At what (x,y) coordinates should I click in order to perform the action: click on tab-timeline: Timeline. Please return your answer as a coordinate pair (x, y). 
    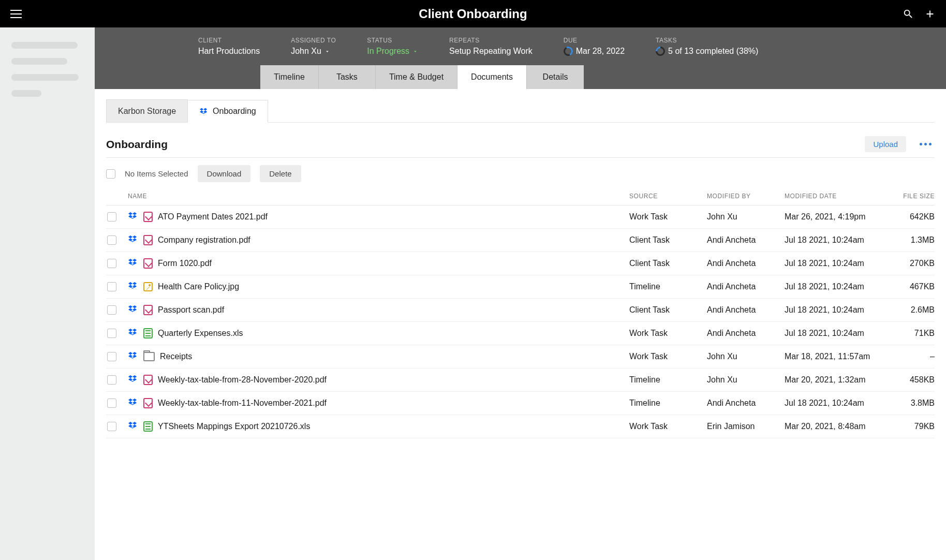
    Looking at the image, I should click on (290, 77).